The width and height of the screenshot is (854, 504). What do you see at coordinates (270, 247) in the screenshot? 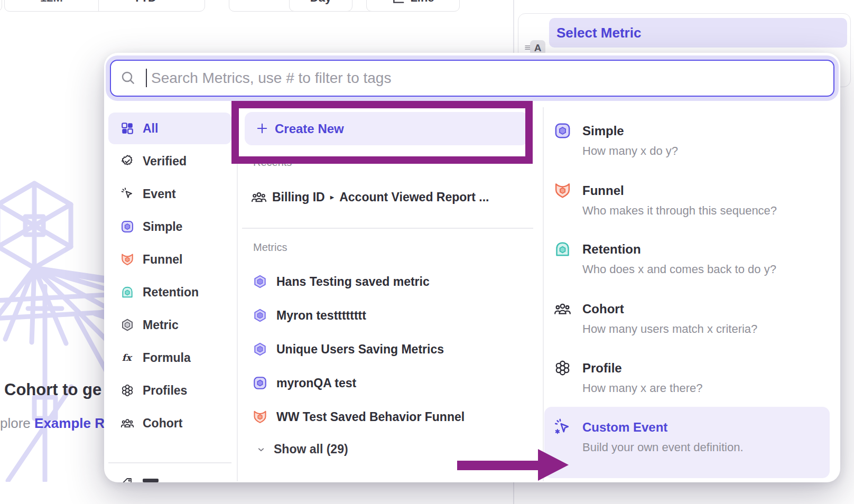
I see `metrics-section-label: Metrics` at bounding box center [270, 247].